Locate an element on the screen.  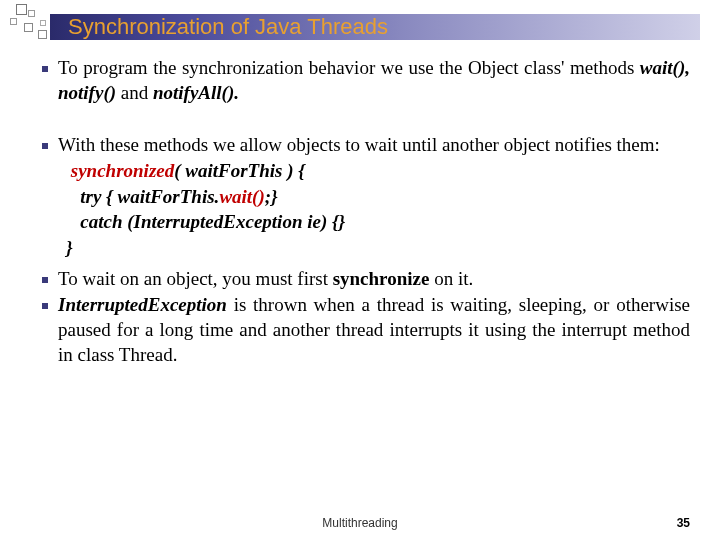
bullet-item: InterruptedException is thrown when a th… is located at coordinates (366, 330).